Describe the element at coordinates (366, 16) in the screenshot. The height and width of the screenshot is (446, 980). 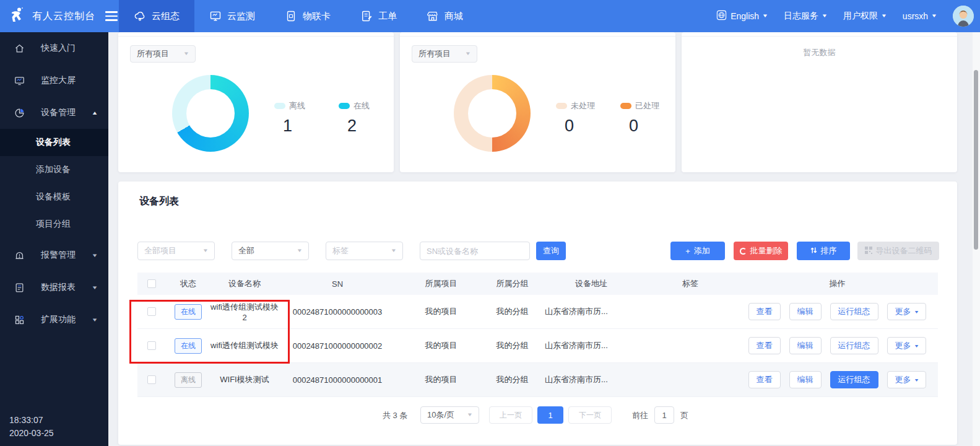
I see `work-order-icon` at that location.